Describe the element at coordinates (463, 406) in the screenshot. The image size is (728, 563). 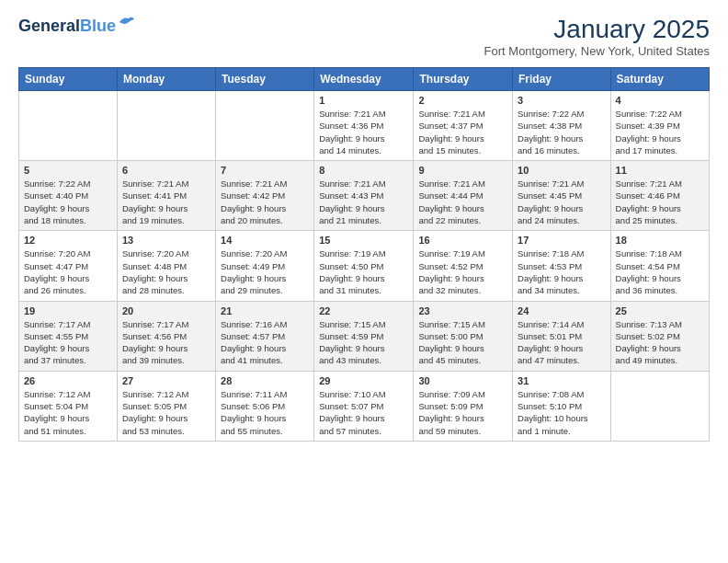
I see `calendar-cell: 30Sunrise: 7:09 AM Sunset: 5:09 PM Dayli…` at that location.